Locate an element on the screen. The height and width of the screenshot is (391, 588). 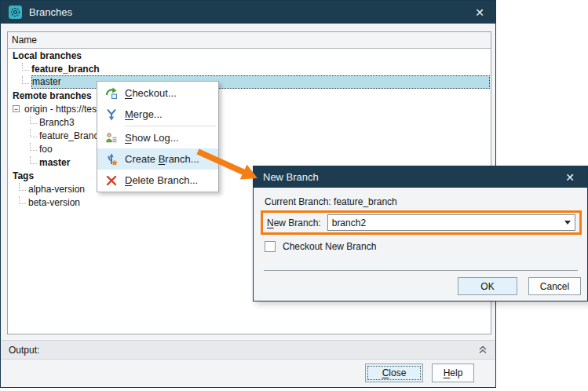
column-header-label: Name is located at coordinates (24, 40).